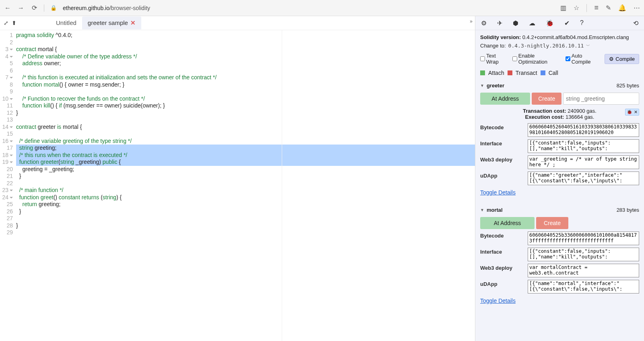 Image resolution: width=644 pixels, height=341 pixels. What do you see at coordinates (112, 23) in the screenshot?
I see `tab-greeter-sample: greeter sample✕` at bounding box center [112, 23].